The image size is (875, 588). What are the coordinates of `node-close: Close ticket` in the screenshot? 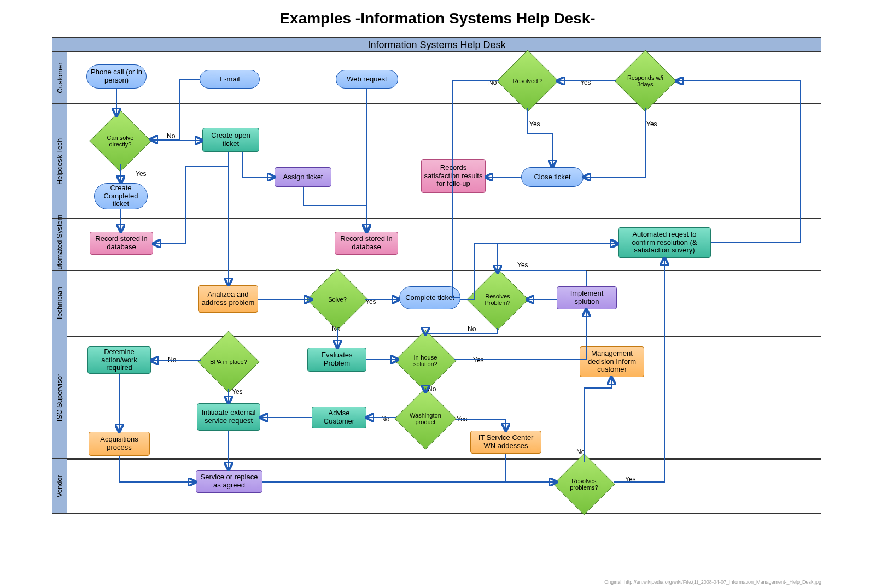 It's located at (552, 177).